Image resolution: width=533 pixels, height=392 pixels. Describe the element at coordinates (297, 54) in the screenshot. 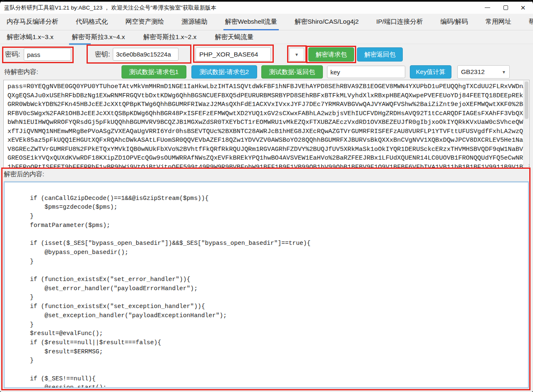

I see `cipher-select-arrow-button: ▼` at that location.